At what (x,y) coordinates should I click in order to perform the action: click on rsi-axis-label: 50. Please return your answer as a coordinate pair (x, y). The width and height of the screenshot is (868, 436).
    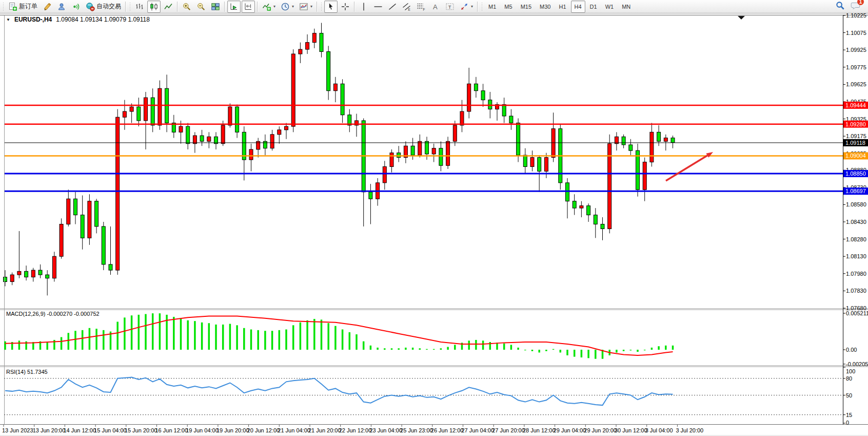
    Looking at the image, I should click on (849, 395).